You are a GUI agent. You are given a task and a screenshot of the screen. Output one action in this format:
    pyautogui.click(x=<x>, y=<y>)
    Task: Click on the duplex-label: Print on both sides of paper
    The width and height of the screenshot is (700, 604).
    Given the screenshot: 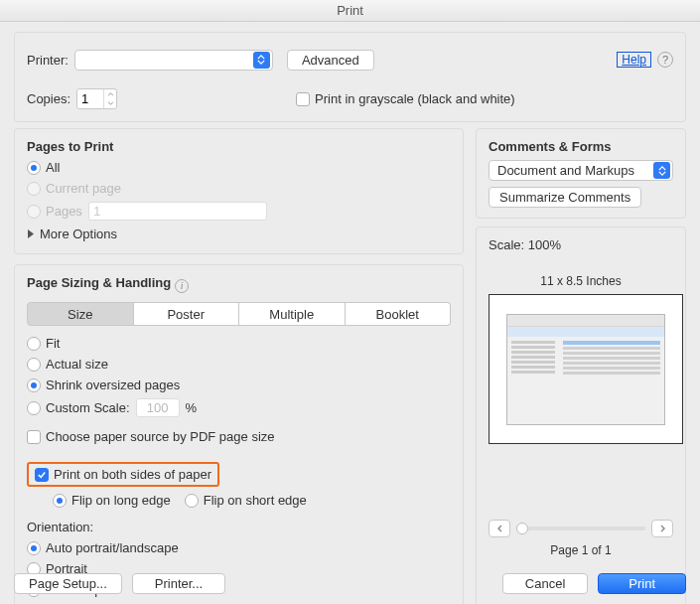 What is the action you would take?
    pyautogui.click(x=133, y=475)
    